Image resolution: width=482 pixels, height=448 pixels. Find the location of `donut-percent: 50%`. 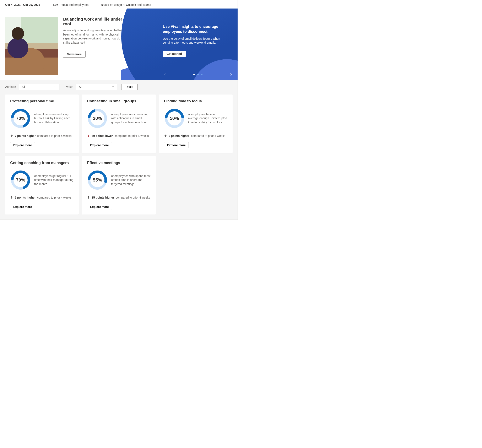

donut-percent: 50% is located at coordinates (174, 118).